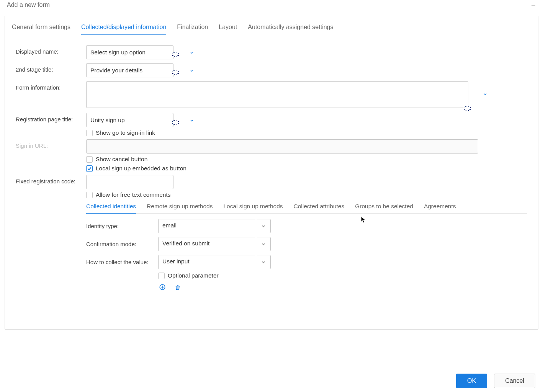  Describe the element at coordinates (28, 5) in the screenshot. I see `window-title: Add a new form` at that location.